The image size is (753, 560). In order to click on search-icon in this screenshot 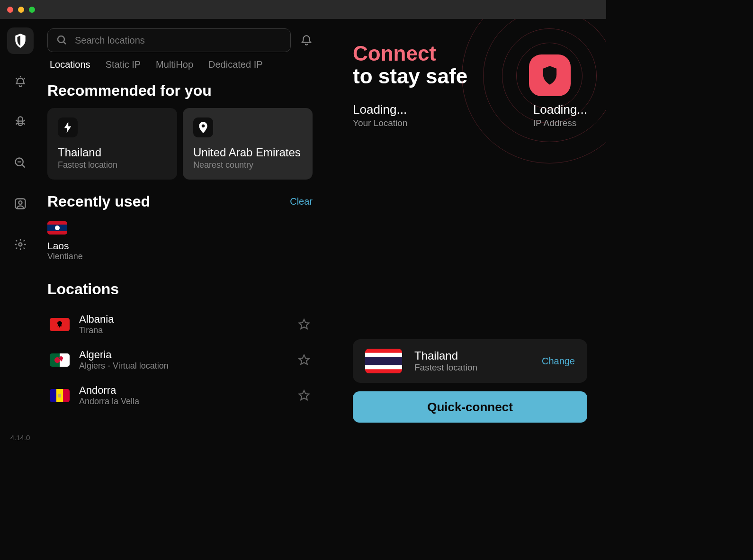, I will do `click(62, 40)`.